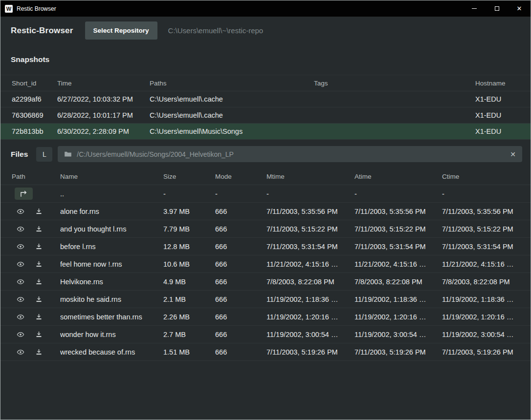 The height and width of the screenshot is (420, 531). I want to click on file-size: 2.1 MB, so click(189, 299).